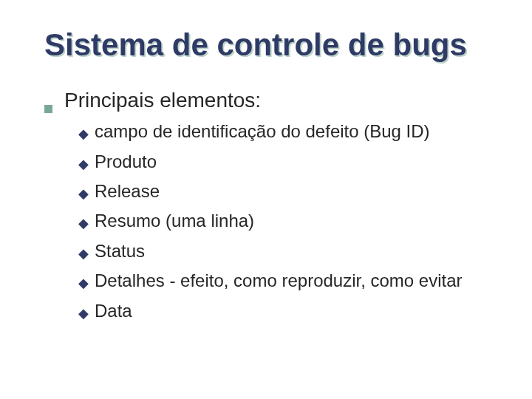  I want to click on level2-text: Data, so click(114, 311).